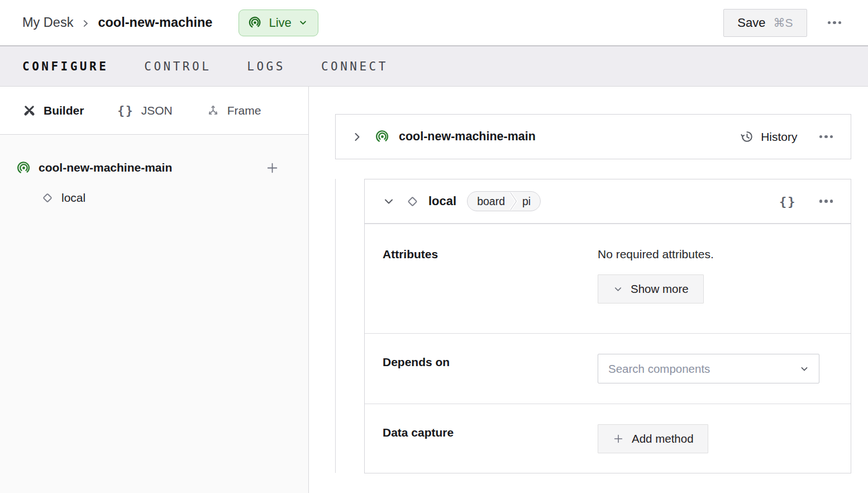 The width and height of the screenshot is (868, 493). Describe the element at coordinates (662, 439) in the screenshot. I see `add-method-label: Add method` at that location.